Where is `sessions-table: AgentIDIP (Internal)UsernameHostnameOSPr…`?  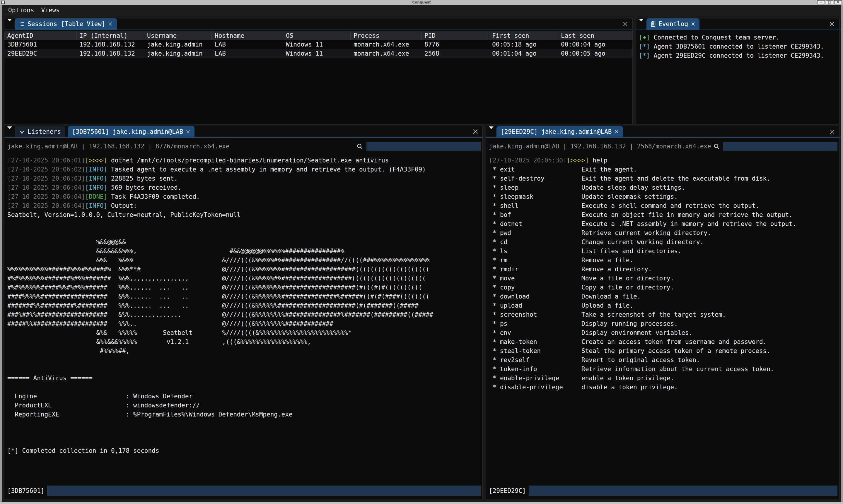
sessions-table: AgentIDIP (Internal)UsernameHostnameOSPr… is located at coordinates (318, 77).